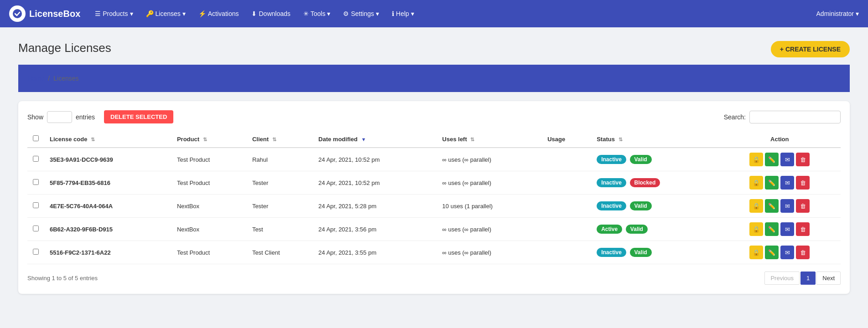 Image resolution: width=868 pixels, height=328 pixels. Describe the element at coordinates (611, 252) in the screenshot. I see `activity-badge: Inactive` at that location.